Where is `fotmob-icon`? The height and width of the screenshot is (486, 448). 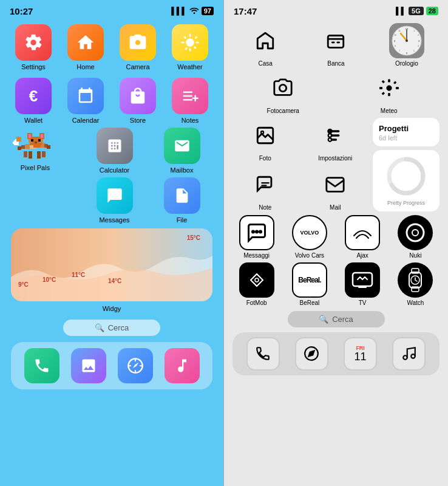
fotmob-icon is located at coordinates (257, 280).